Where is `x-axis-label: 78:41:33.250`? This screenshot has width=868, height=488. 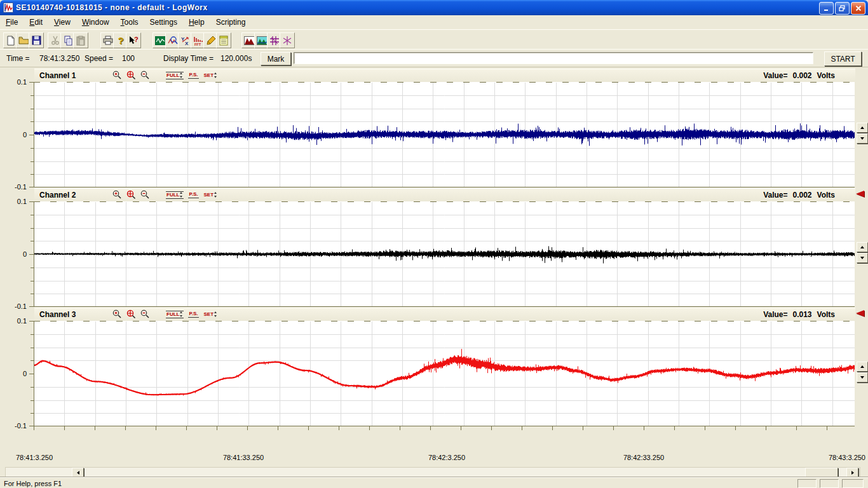
x-axis-label: 78:41:33.250 is located at coordinates (243, 458).